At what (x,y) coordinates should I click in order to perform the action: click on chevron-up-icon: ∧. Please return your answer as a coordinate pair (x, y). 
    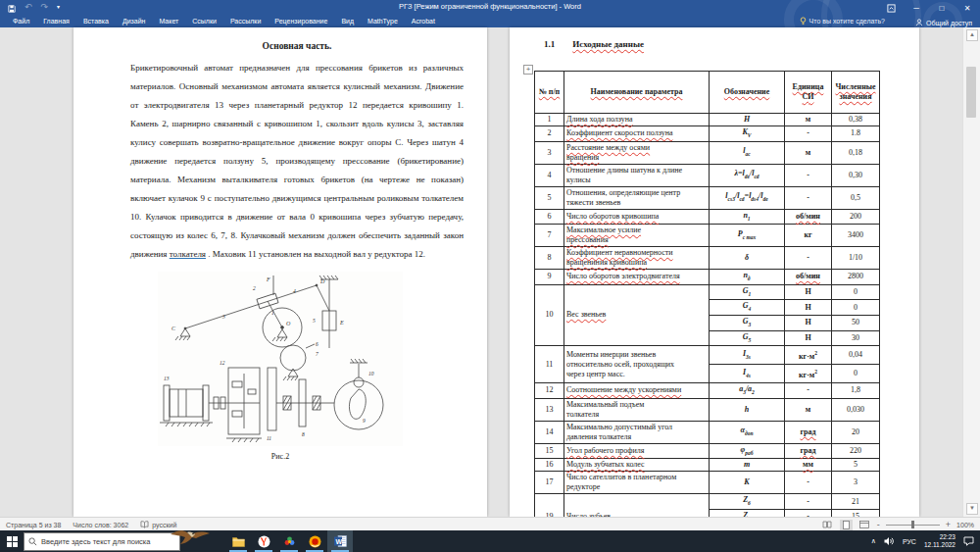
    Looking at the image, I should click on (874, 541).